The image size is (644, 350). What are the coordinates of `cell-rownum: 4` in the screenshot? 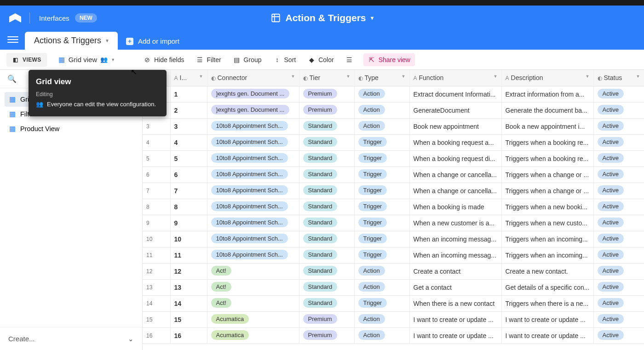 It's located at (156, 143).